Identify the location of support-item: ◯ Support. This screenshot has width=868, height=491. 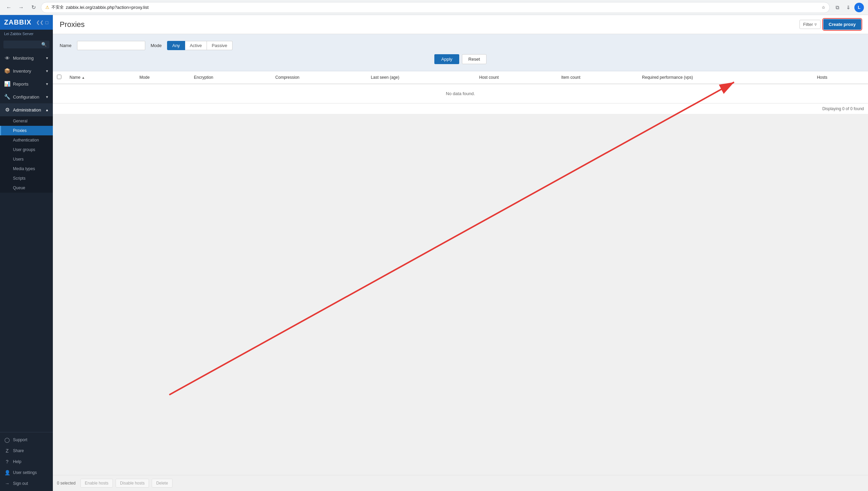
(27, 440).